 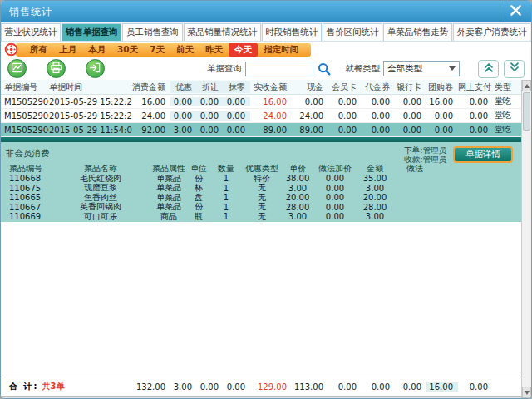 I want to click on order-search-input, so click(x=279, y=69).